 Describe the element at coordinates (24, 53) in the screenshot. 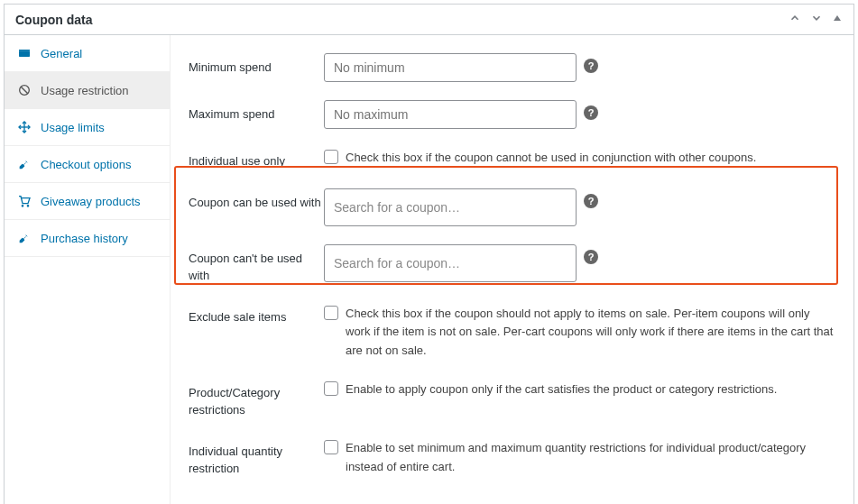

I see `ticket-icon` at that location.